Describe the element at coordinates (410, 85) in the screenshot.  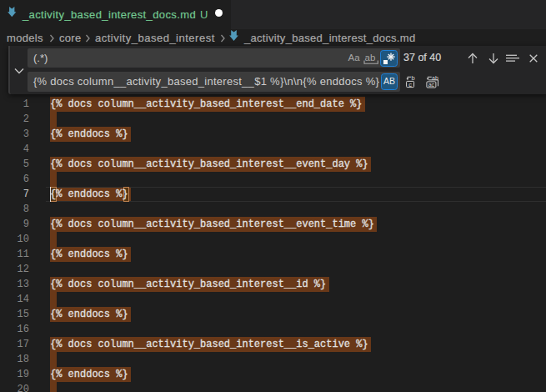
I see `svg-text: c` at that location.